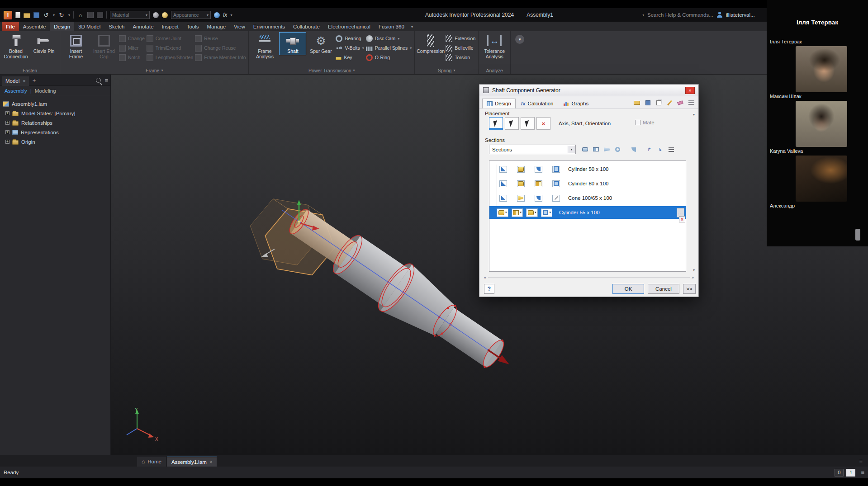 Image resolution: width=868 pixels, height=486 pixels. What do you see at coordinates (349, 26) in the screenshot?
I see `tab-electromechanical: Electromechanical` at bounding box center [349, 26].